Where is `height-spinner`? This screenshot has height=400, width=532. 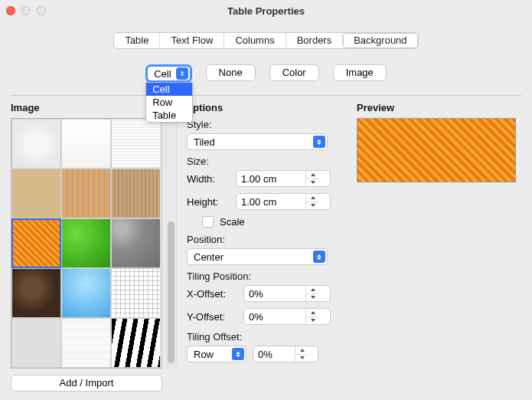
height-spinner is located at coordinates (283, 202).